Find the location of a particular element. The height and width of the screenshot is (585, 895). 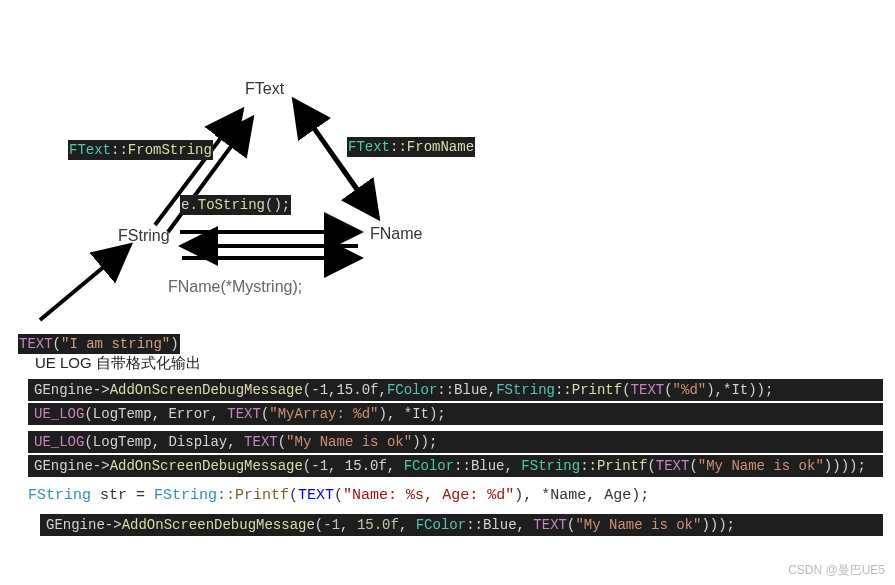

label-fname-constructor: FName(*Mystring); is located at coordinates (235, 287).